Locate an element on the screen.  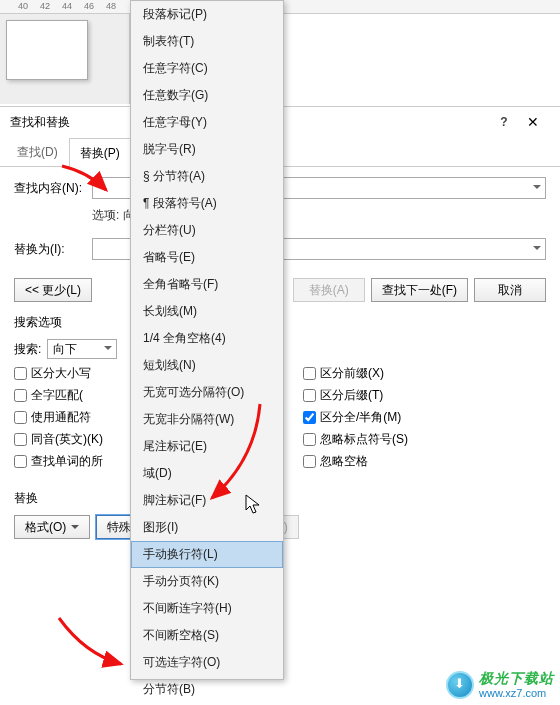
menu-item-any-digit: 任意数字(G) is located at coordinates (207, 96).